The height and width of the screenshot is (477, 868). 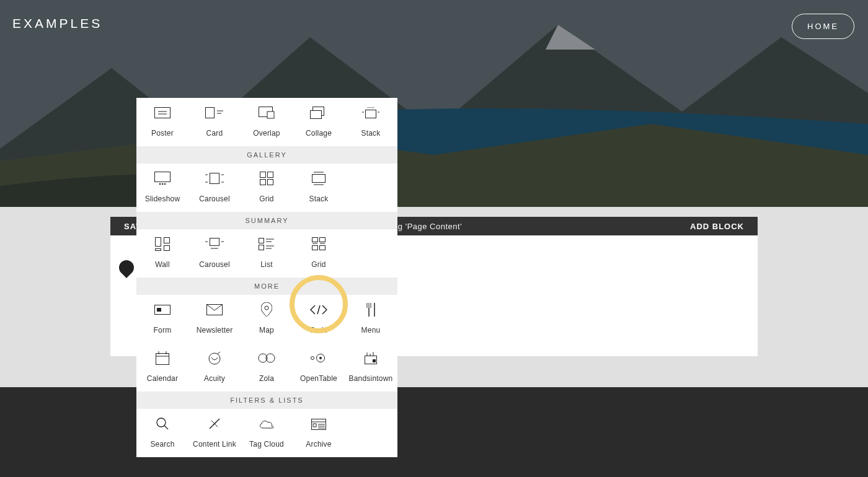 I want to click on stack-icon, so click(x=371, y=113).